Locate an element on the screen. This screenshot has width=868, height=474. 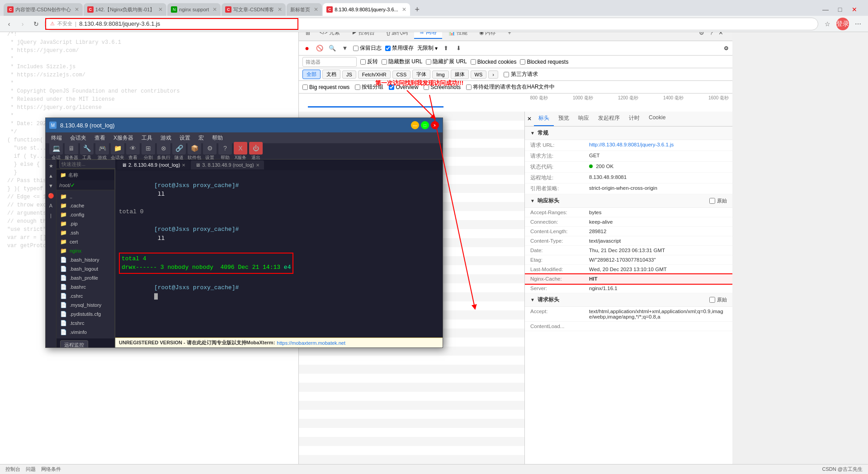
clear-button: 🚫 is located at coordinates (320, 48).